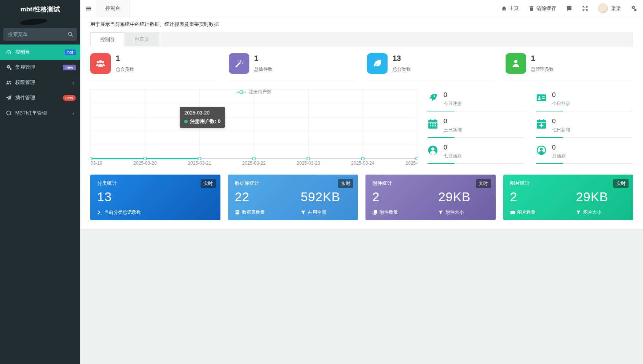 This screenshot has width=643, height=364. I want to click on paper-plane-icon, so click(9, 98).